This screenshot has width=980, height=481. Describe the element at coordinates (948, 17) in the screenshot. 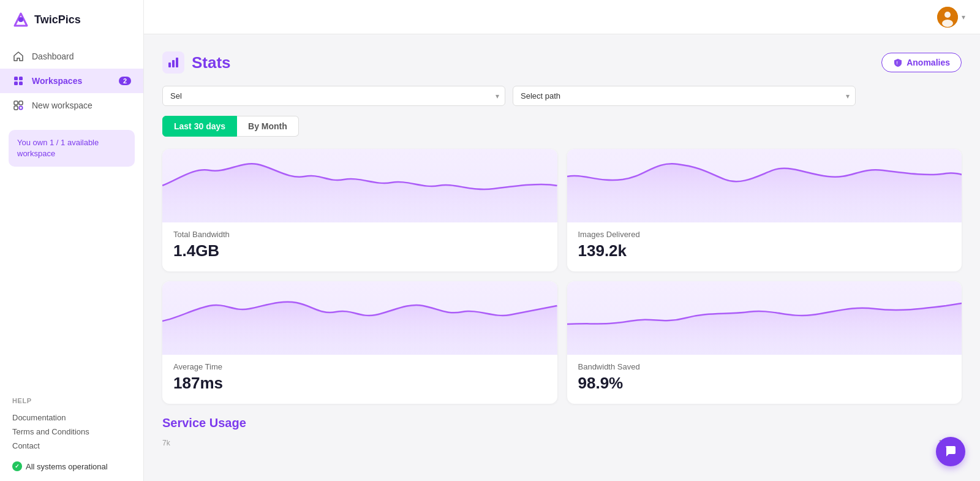

I see `avatar-img` at that location.